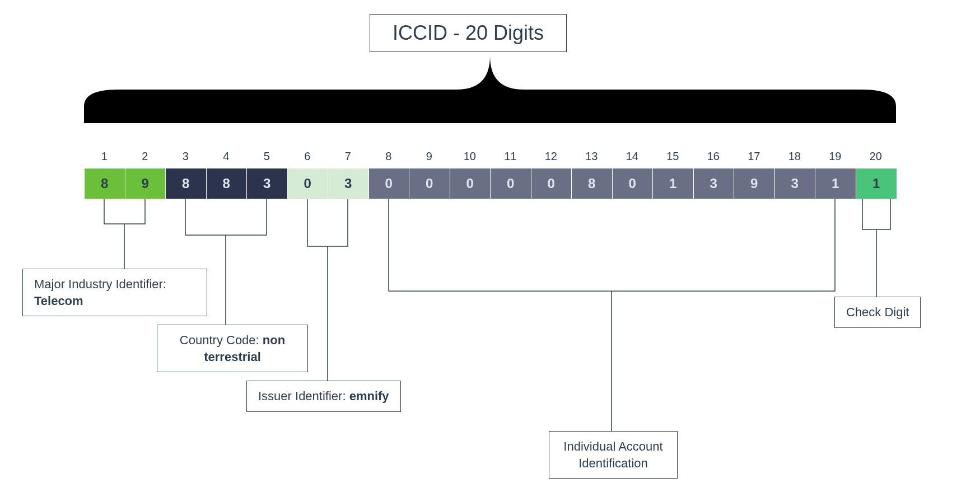  Describe the element at coordinates (878, 312) in the screenshot. I see `label-check: Check Digit` at that location.